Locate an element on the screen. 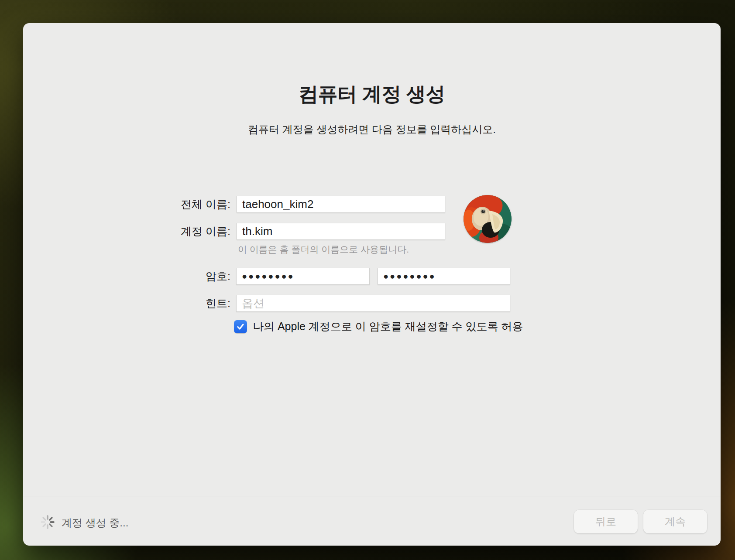 The width and height of the screenshot is (735, 560). password-label: 암호: is located at coordinates (182, 277).